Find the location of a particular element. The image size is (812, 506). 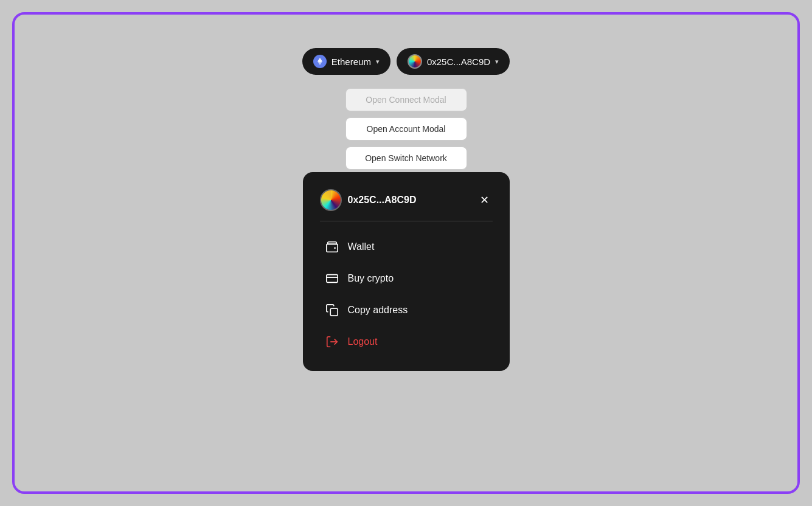

wallet-chevron: ▾ is located at coordinates (497, 62).